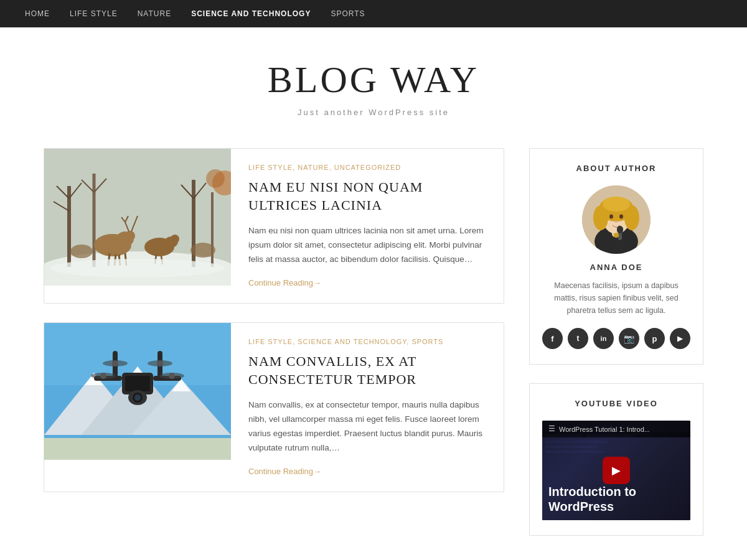  What do you see at coordinates (578, 338) in the screenshot?
I see `social-twitter: t` at bounding box center [578, 338].